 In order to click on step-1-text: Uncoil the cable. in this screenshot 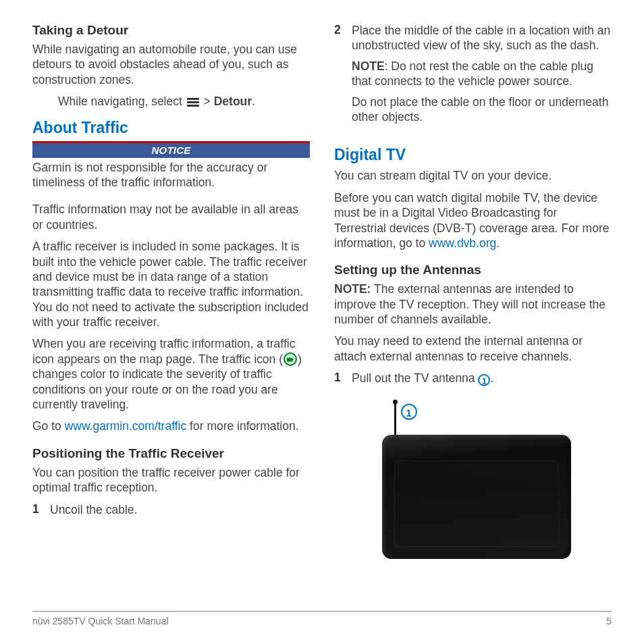, I will do `click(93, 510)`.